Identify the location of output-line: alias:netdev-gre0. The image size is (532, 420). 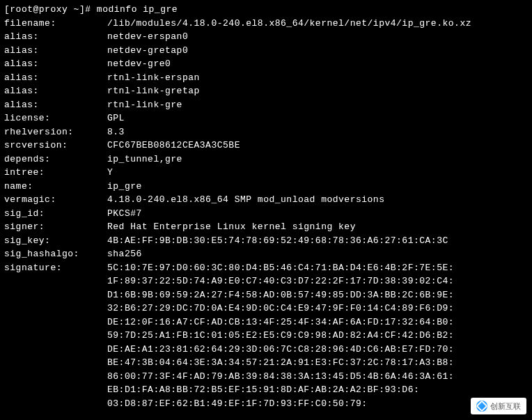
(266, 64).